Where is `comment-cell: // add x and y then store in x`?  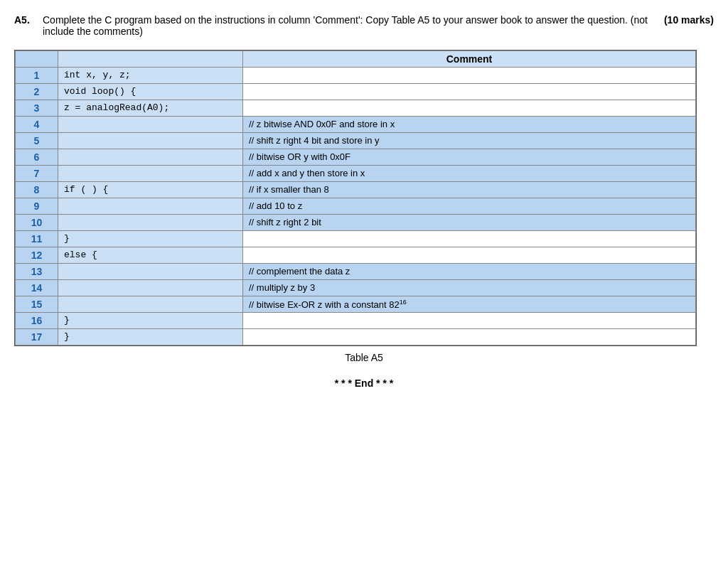
comment-cell: // add x and y then store in x is located at coordinates (469, 173).